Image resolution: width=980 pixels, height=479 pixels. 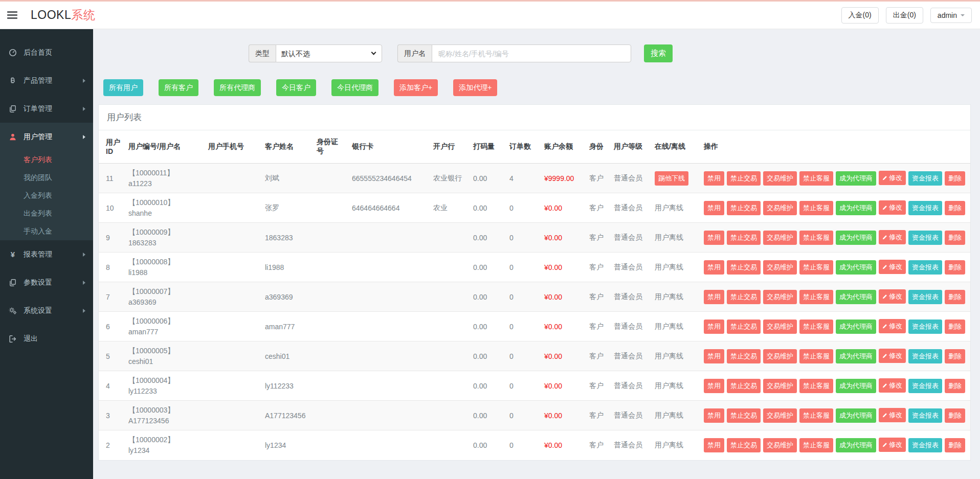 I want to click on withdraw-button: 出金(0), so click(x=904, y=15).